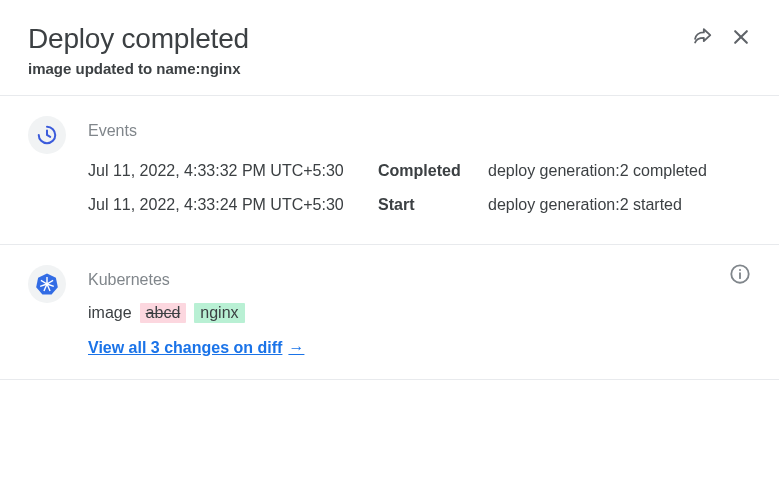  What do you see at coordinates (433, 171) in the screenshot?
I see `event-status: Completed` at bounding box center [433, 171].